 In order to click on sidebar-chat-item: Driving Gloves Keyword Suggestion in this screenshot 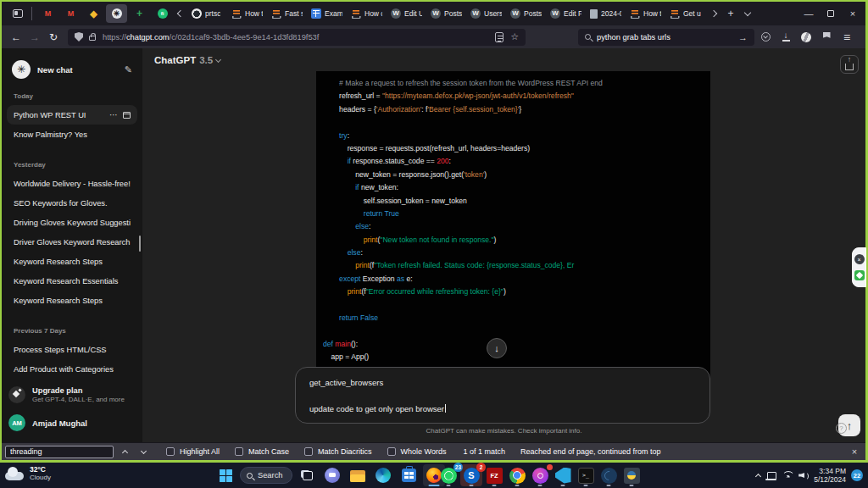, I will do `click(72, 222)`.